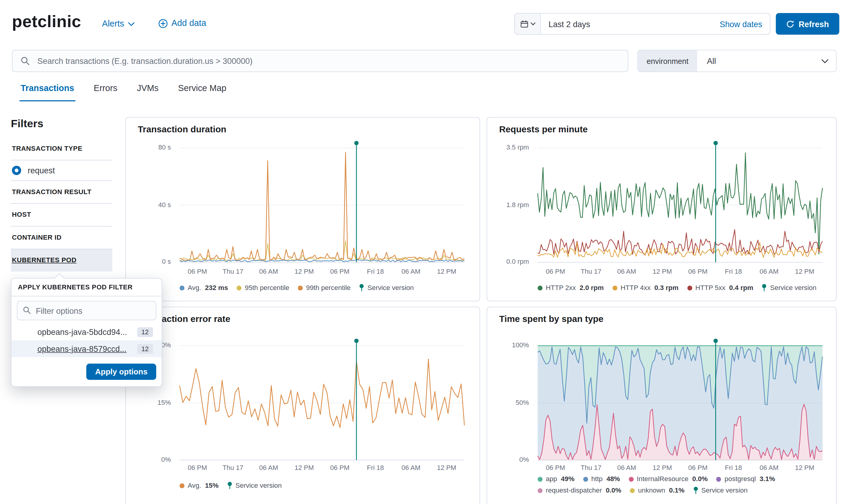 The width and height of the screenshot is (842, 504). Describe the element at coordinates (543, 129) in the screenshot. I see `chart-title: Requests per minute` at that location.